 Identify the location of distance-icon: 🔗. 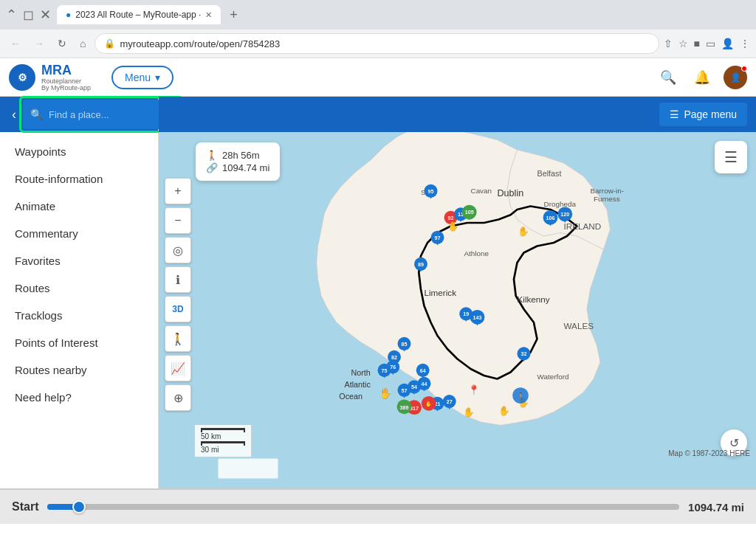
(212, 168).